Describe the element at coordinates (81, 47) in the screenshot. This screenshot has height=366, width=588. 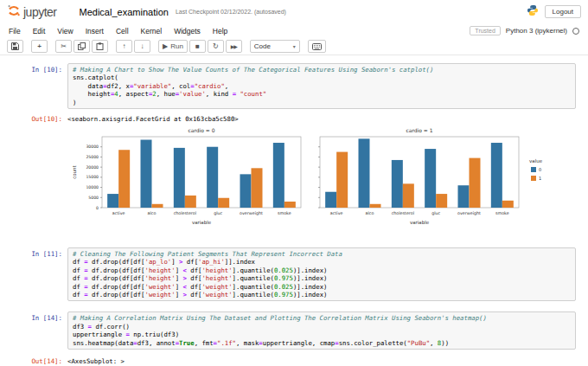
I see `copy-icon` at that location.